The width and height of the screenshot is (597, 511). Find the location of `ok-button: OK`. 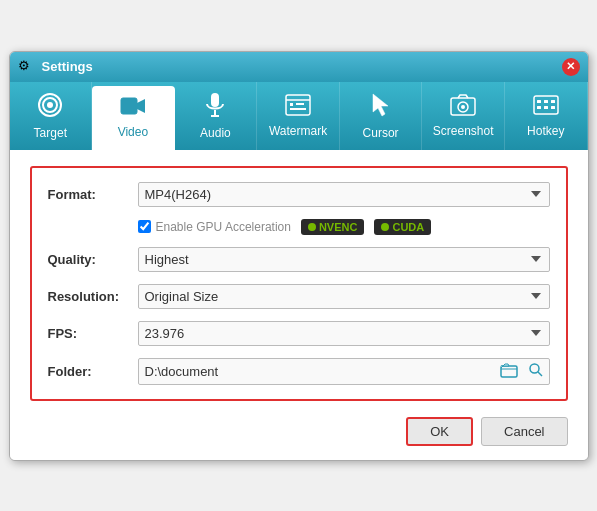

ok-button: OK is located at coordinates (440, 432).